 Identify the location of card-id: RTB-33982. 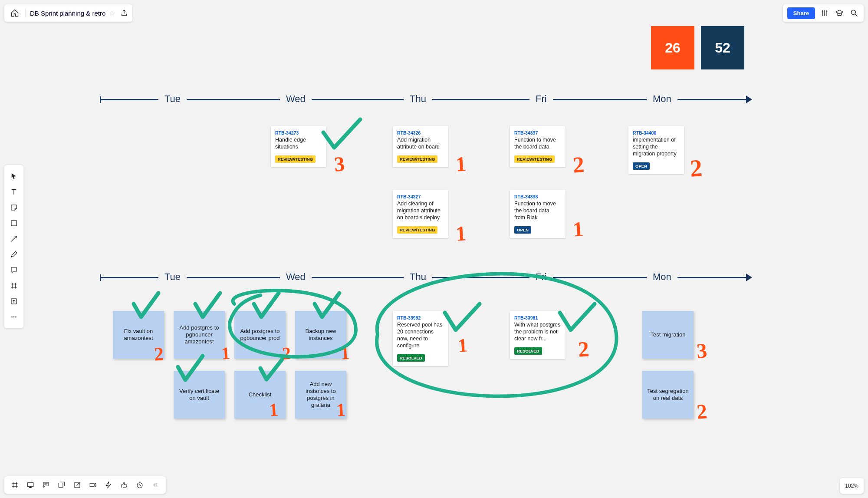
(421, 318).